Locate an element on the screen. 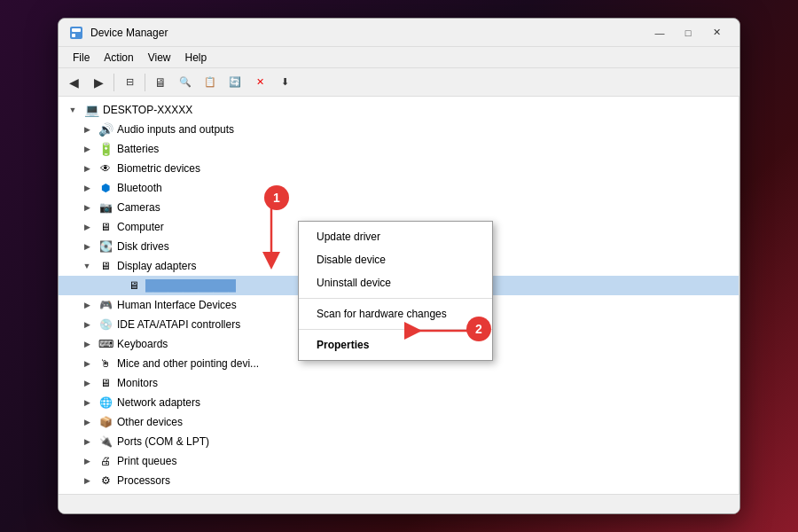 The image size is (798, 532). tree-item-bluetooth: ▶ ⬢ Bluetooth is located at coordinates (399, 188).